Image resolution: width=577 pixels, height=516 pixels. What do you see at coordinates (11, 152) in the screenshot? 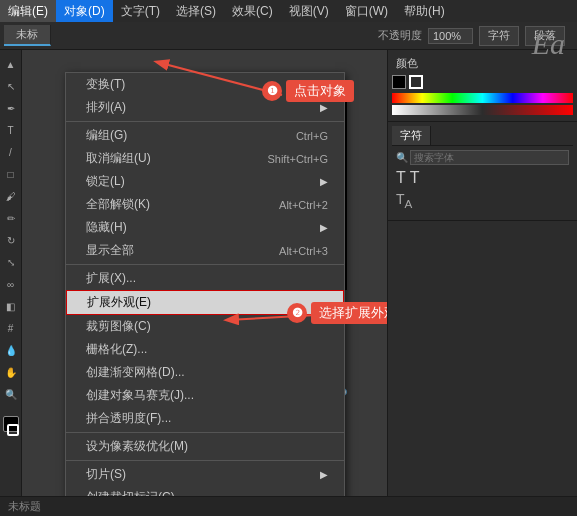
I see `line-tool: /` at bounding box center [11, 152].